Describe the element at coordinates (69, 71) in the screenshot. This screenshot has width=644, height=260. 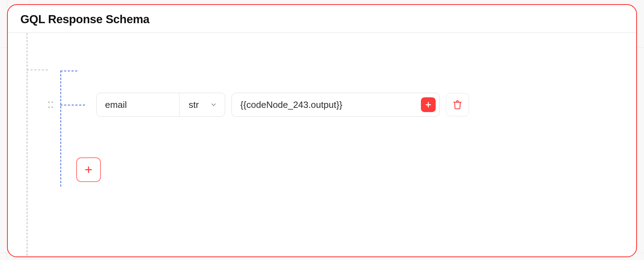
I see `tree-child-stub-top` at that location.